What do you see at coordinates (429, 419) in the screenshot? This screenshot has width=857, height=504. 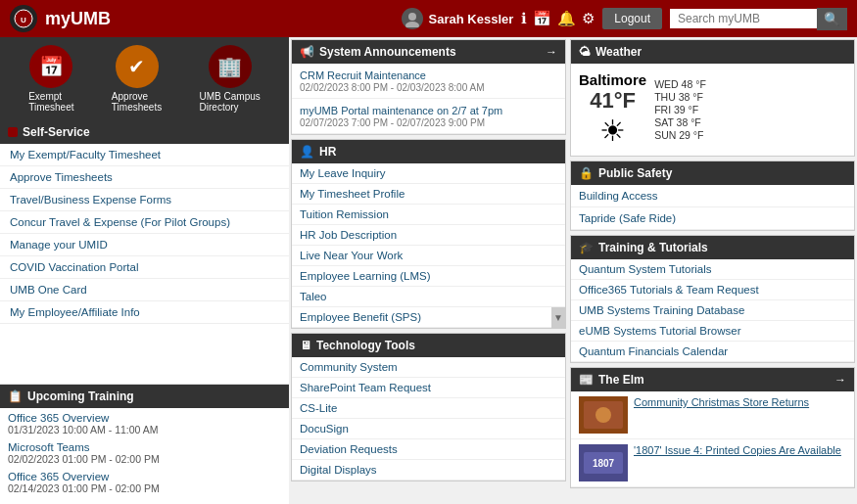 I see `technology-tools-list: Community System SharePoint Team Request…` at bounding box center [429, 419].